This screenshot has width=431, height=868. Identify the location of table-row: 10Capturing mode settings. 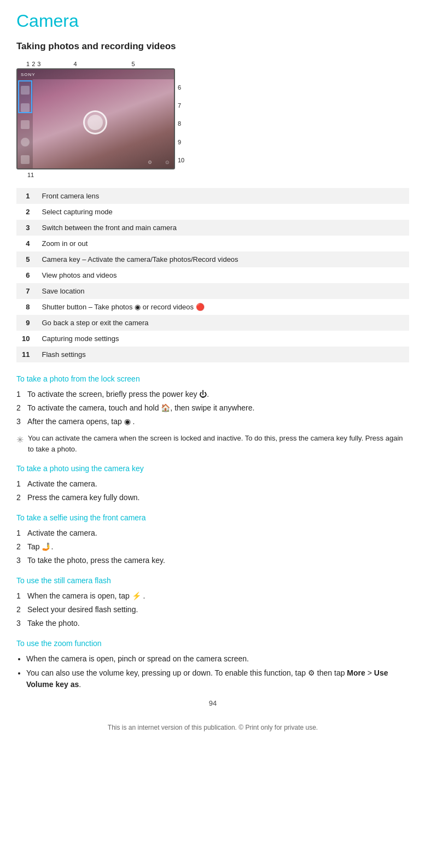
(213, 339).